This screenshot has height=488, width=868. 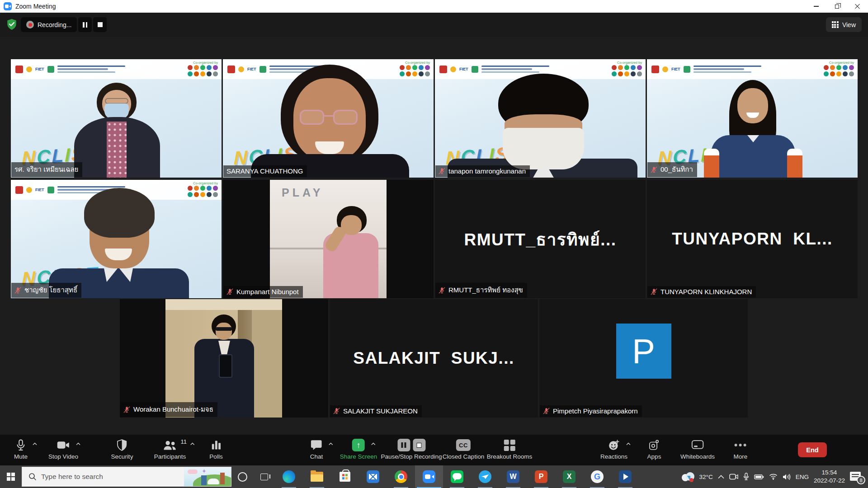 I want to click on polls-button: Polls, so click(x=216, y=449).